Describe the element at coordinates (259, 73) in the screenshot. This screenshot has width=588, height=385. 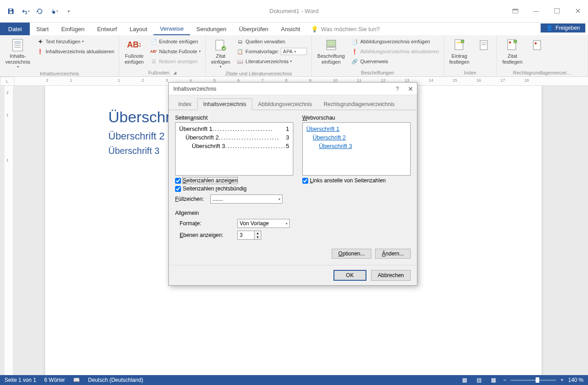
I see `group-label-citations: Zitate und Literaturverzeichnis` at that location.